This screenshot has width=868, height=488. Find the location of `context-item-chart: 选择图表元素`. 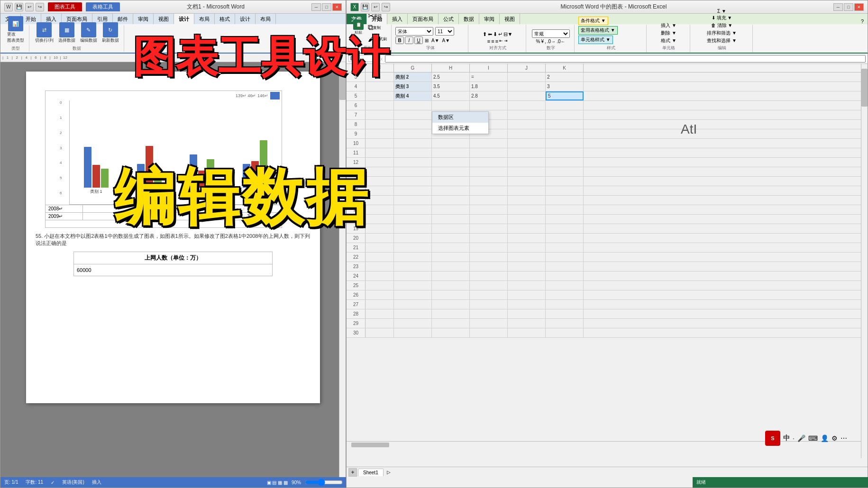

context-item-chart: 选择图表元素 is located at coordinates (460, 128).